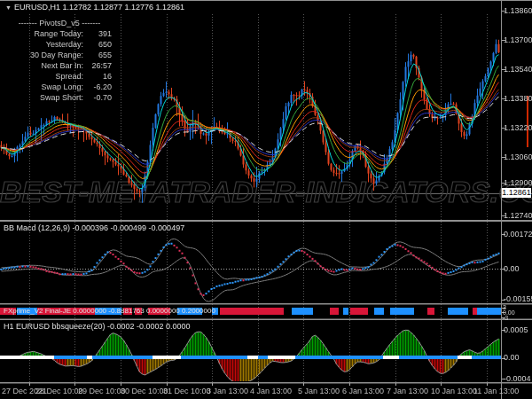 The width and height of the screenshot is (532, 399). I want to click on pivot-row: Swap Short:-0.70, so click(59, 98).